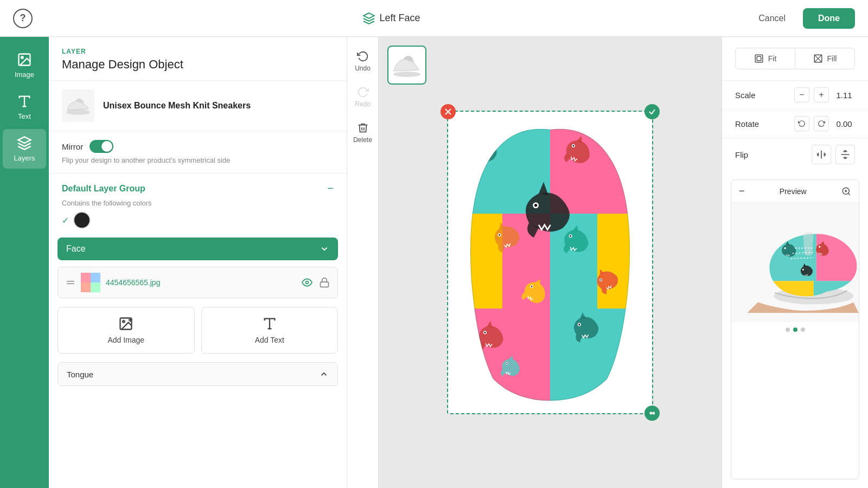 This screenshot has width=868, height=488. Describe the element at coordinates (825, 124) in the screenshot. I see `rotate-controls: 0.00` at that location.